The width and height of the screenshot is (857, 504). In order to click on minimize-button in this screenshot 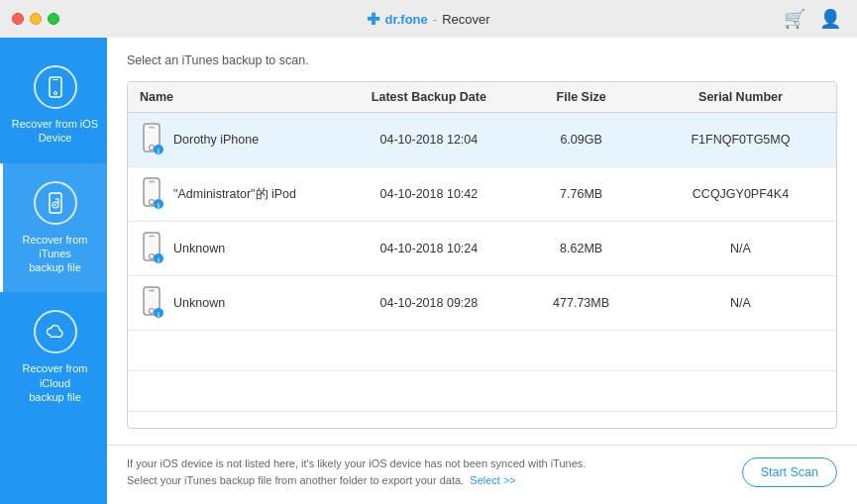, I will do `click(36, 19)`.